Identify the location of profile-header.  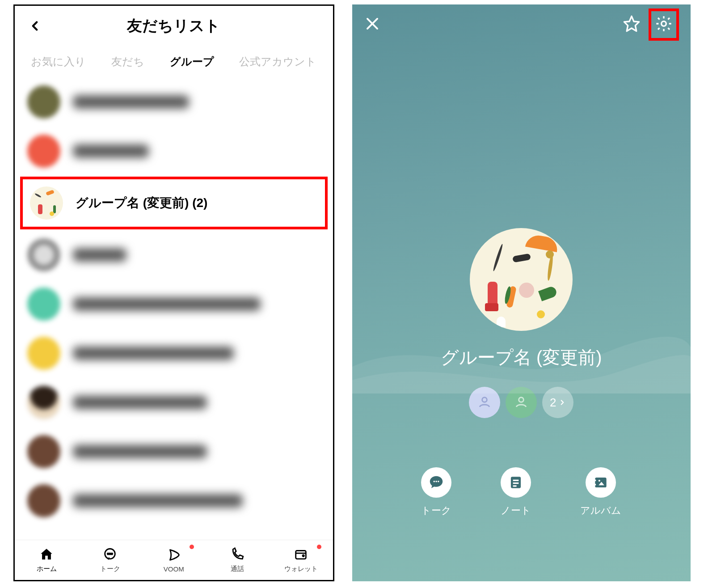
(521, 25).